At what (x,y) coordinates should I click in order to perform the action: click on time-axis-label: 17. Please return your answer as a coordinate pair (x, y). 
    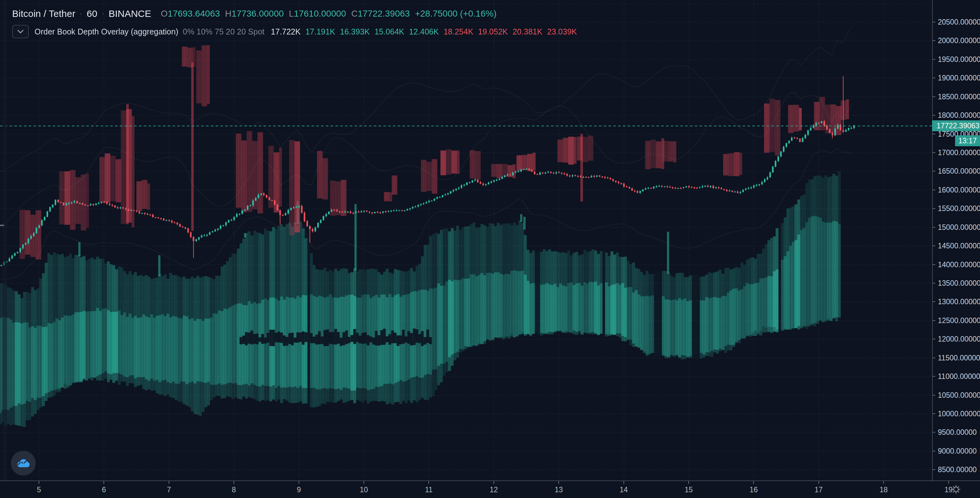
    Looking at the image, I should click on (819, 490).